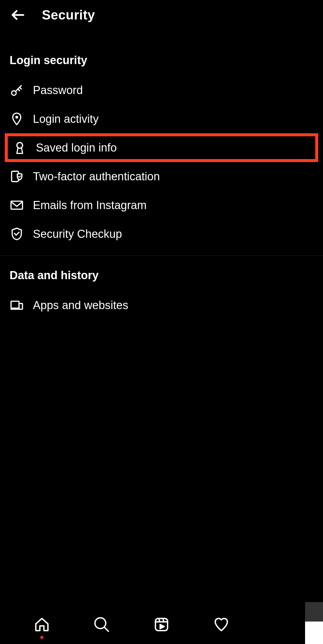  Describe the element at coordinates (162, 148) in the screenshot. I see `item-saved-login-info: Saved login info` at that location.